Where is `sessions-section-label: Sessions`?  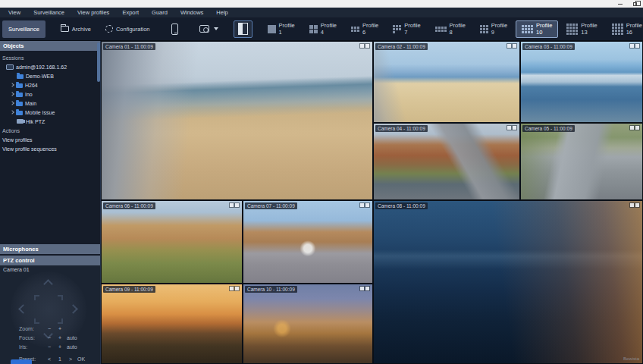
sessions-section-label: Sessions is located at coordinates (50, 58).